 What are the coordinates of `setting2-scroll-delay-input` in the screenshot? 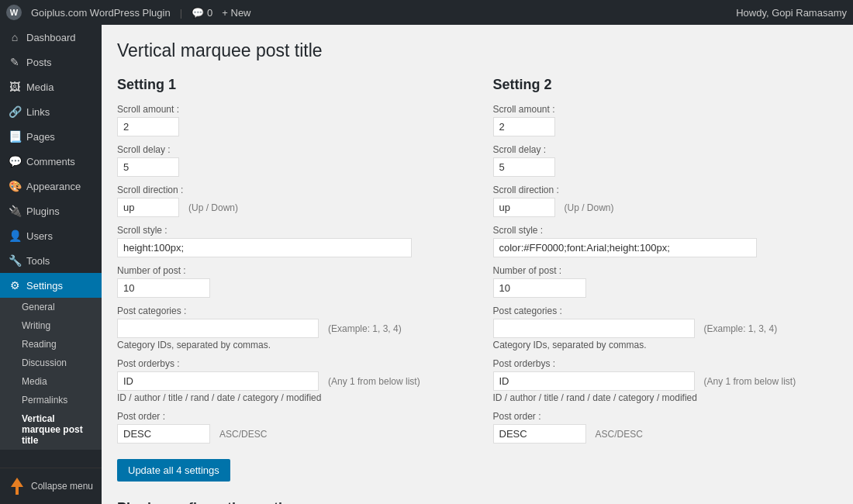 It's located at (524, 167).